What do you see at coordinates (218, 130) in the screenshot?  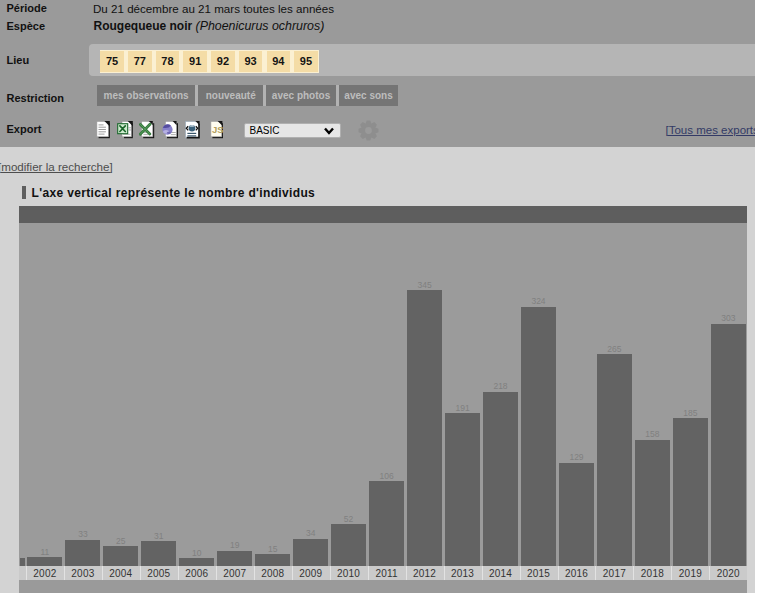 I see `svg-text: JS` at bounding box center [218, 130].